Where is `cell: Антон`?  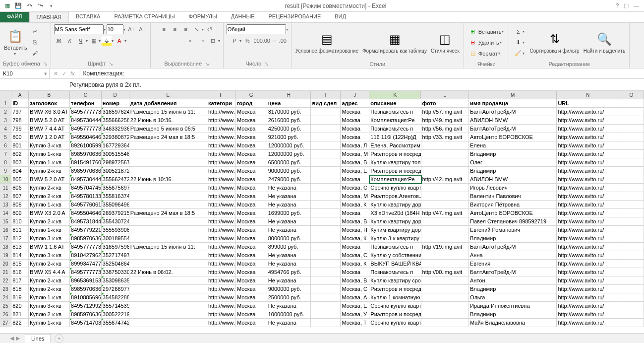 cell: Антон is located at coordinates (513, 281).